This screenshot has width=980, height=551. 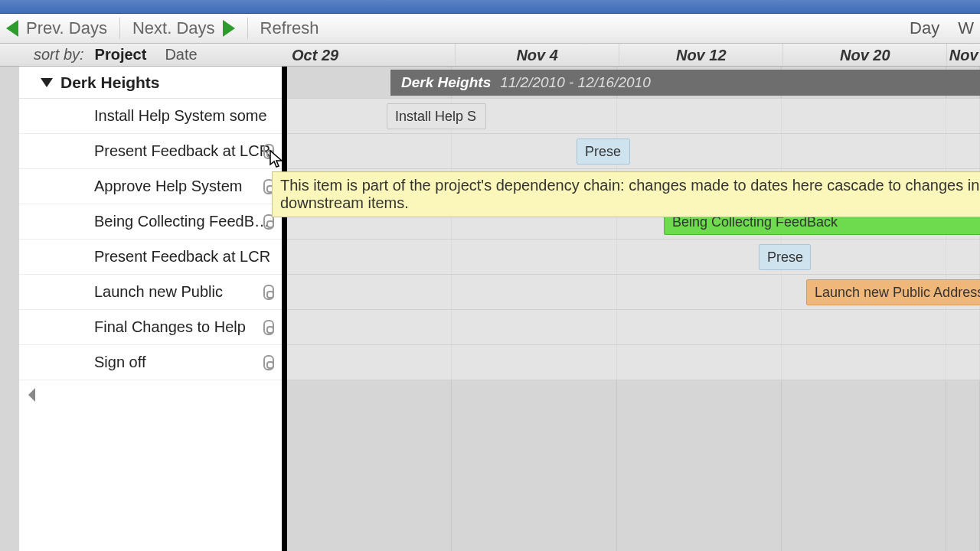 I want to click on gantt-task-row: Launch new Public Address, so click(x=634, y=292).